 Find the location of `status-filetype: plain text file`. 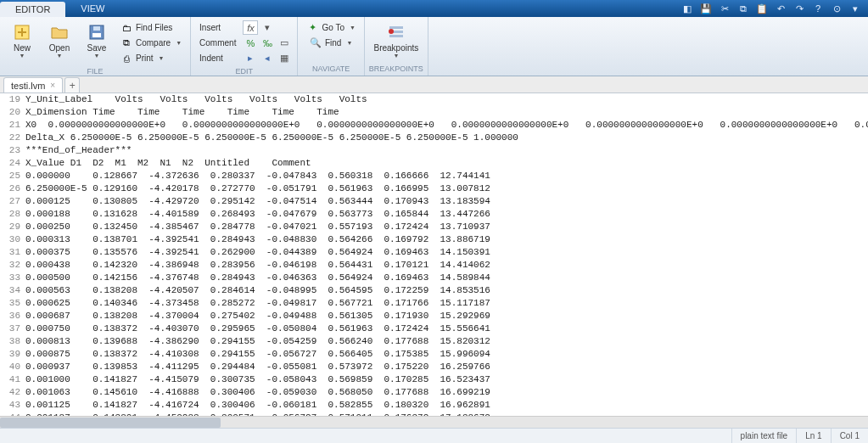

status-filetype: plain text file is located at coordinates (764, 436).